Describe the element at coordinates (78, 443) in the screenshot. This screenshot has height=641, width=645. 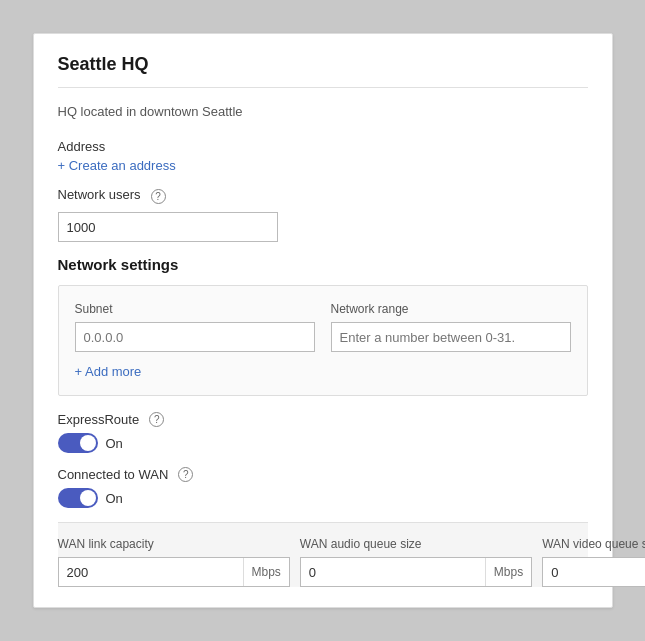
I see `express-route-toggle` at that location.